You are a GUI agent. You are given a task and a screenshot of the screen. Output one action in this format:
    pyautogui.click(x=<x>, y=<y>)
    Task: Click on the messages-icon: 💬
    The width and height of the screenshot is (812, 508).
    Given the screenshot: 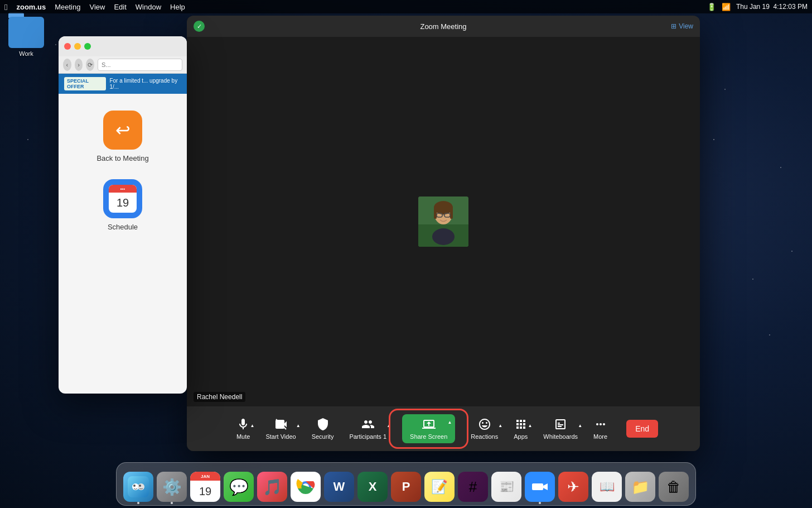 What is the action you would take?
    pyautogui.click(x=239, y=487)
    